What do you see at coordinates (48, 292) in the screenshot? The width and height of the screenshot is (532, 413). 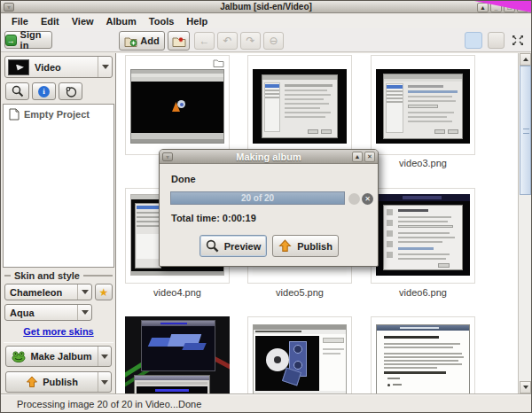 I see `skin-select: Chameleon` at bounding box center [48, 292].